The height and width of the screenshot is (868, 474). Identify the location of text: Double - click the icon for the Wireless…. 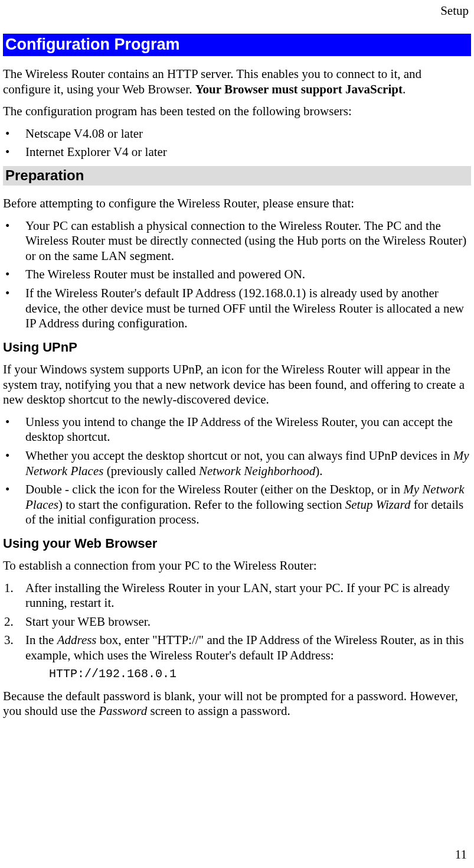
(214, 489).